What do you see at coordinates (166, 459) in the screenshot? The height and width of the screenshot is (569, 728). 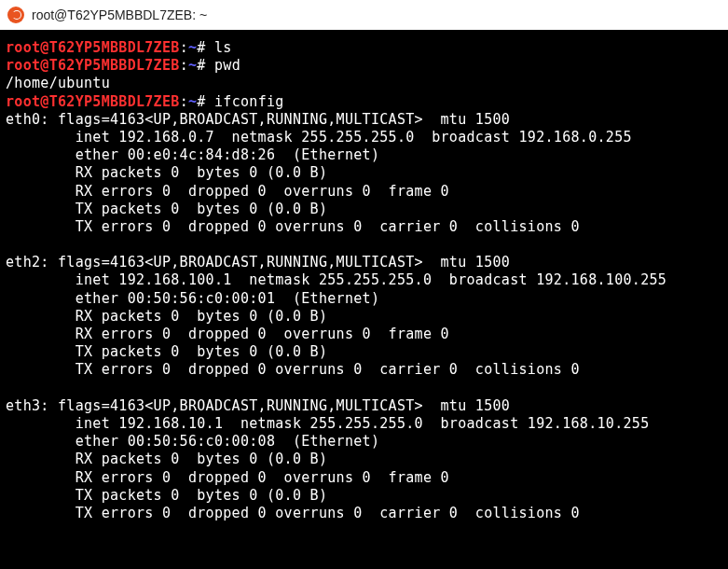 I see `ifconfig-eth3-l4: RX packets 0 bytes 0 (0.0 B)` at bounding box center [166, 459].